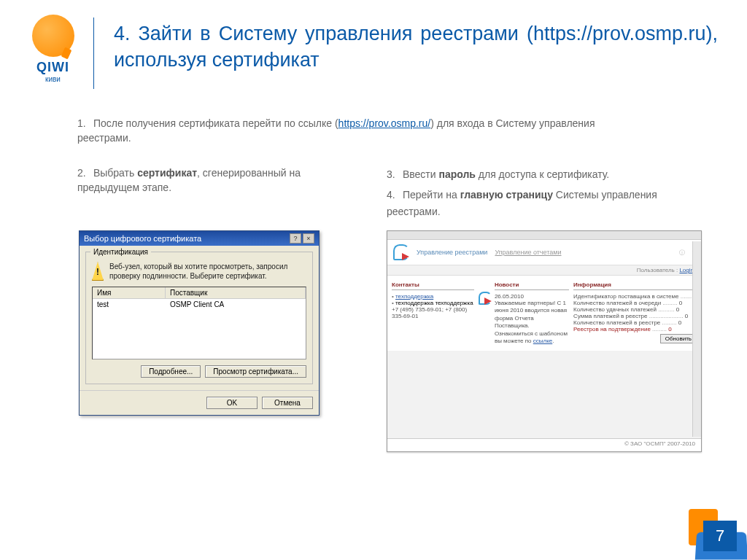  Describe the element at coordinates (543, 174) in the screenshot. I see `step-3: 3. Ввести пароль для доступа к сертифика…` at that location.